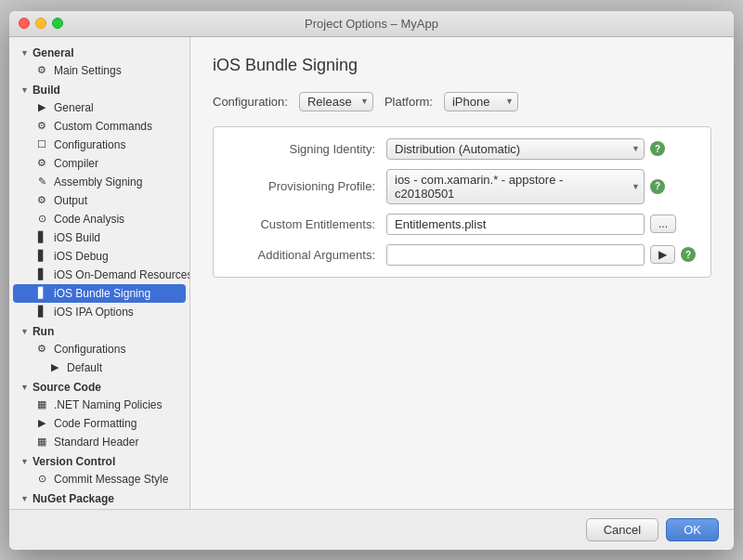  What do you see at coordinates (73, 499) in the screenshot?
I see `sidebar-section-nuget-label: NuGet Package` at bounding box center [73, 499].